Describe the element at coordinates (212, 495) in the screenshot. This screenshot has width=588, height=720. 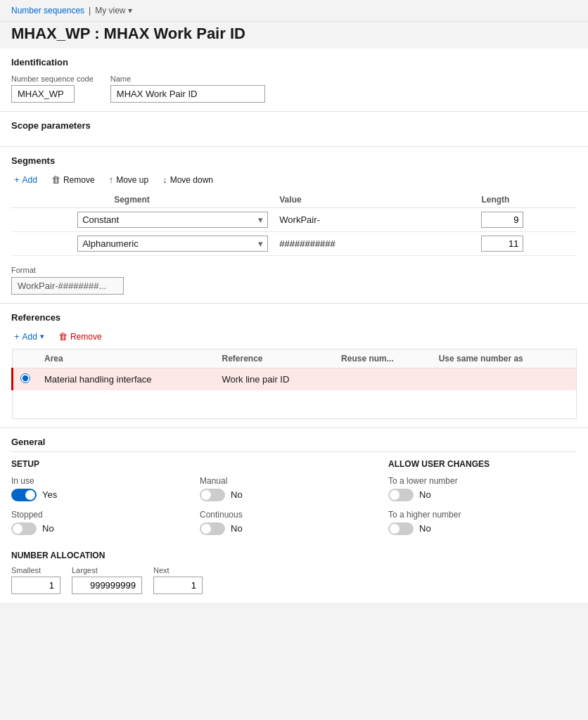
I see `manual-toggle` at that location.